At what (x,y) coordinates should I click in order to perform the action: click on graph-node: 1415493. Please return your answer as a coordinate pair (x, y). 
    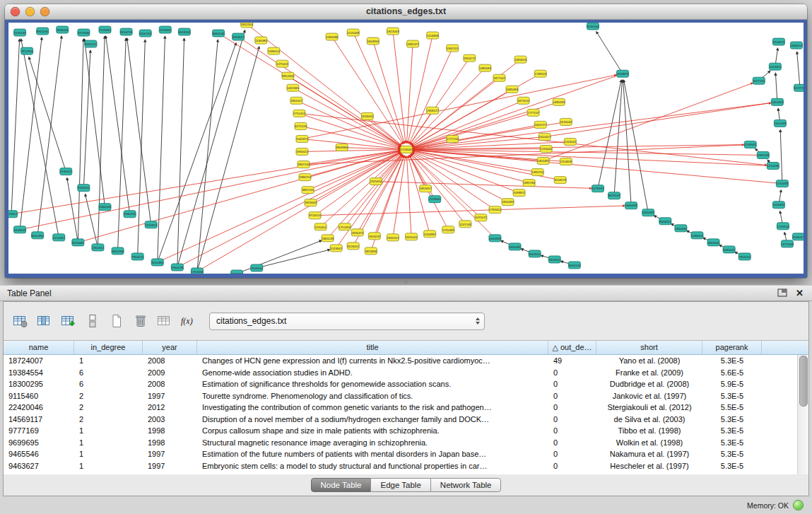
    Looking at the image, I should click on (780, 123).